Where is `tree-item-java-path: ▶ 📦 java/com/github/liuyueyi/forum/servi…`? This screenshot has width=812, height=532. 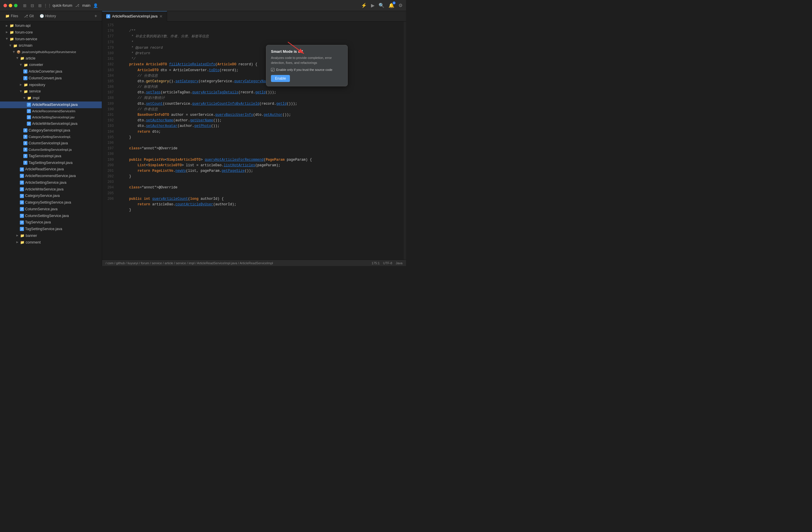 tree-item-java-path: ▶ 📦 java/com/github/liuyueyi/forum/servi… is located at coordinates (51, 52).